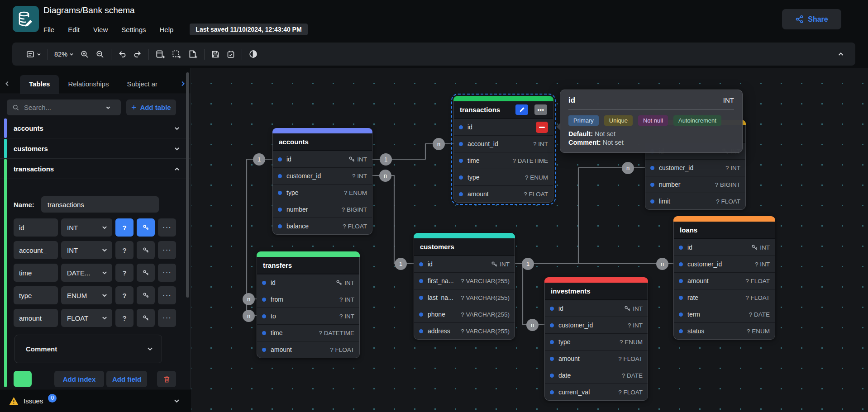 The height and width of the screenshot is (412, 868). What do you see at coordinates (49, 30) in the screenshot?
I see `menu-file: File` at bounding box center [49, 30].